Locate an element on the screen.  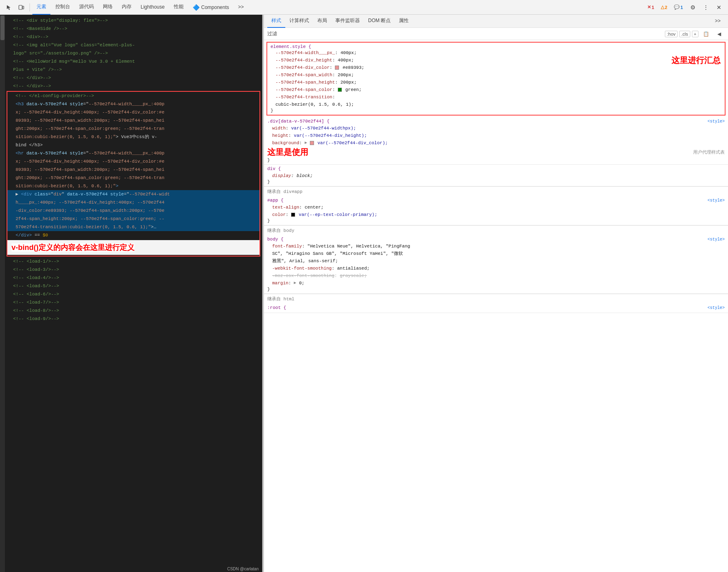
body-font-family-2: SC", "Hiragino Sans GB", "Microsoft YaHe… is located at coordinates (496, 254).